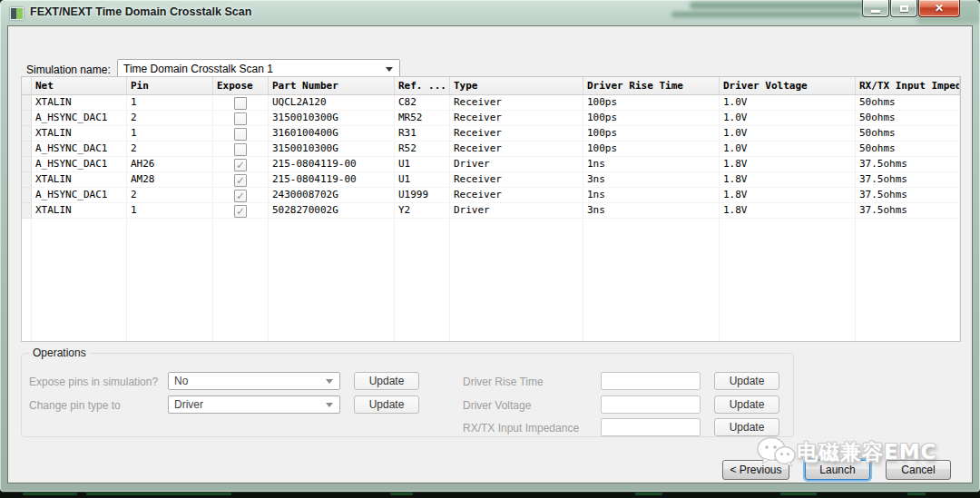  What do you see at coordinates (423, 196) in the screenshot?
I see `cell-ref: U1999` at bounding box center [423, 196].